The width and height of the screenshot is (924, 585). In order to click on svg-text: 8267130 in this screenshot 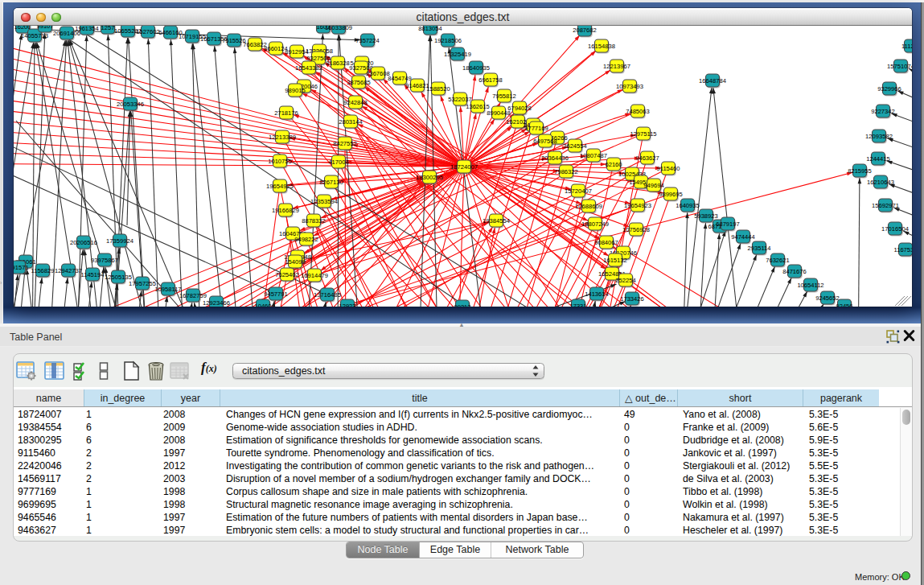, I will do `click(331, 182)`.